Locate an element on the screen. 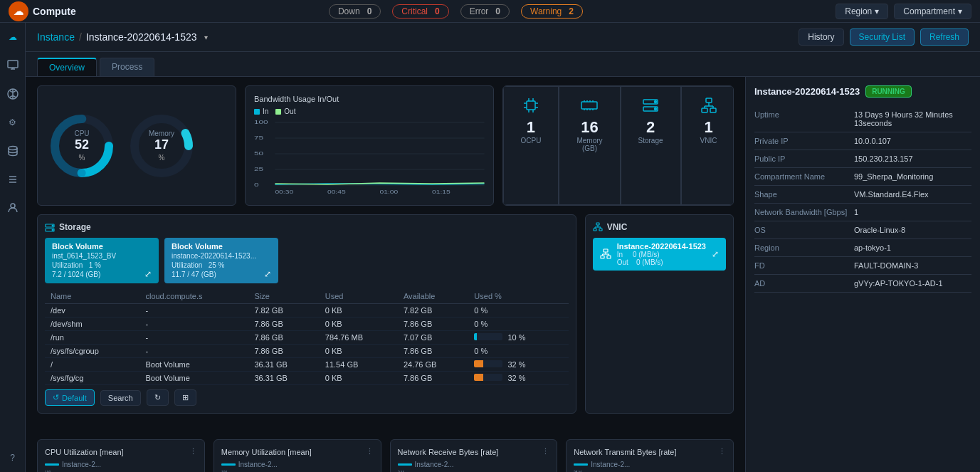  search-button: Search is located at coordinates (121, 398).